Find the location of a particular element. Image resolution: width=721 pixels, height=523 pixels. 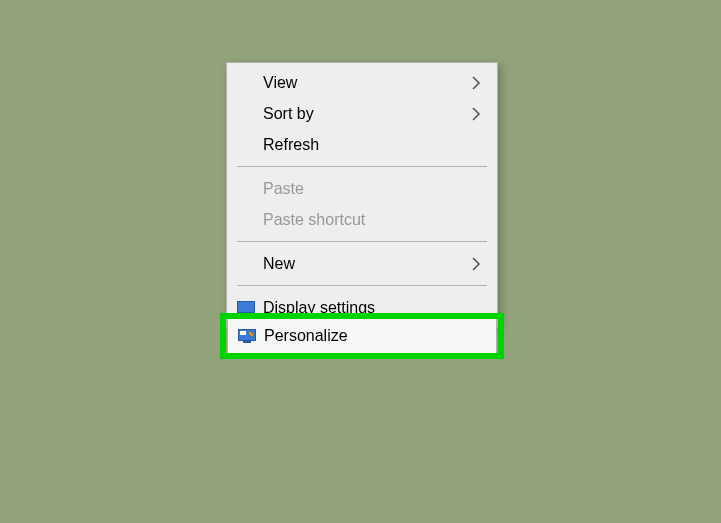

personalize-icon is located at coordinates (251, 336).